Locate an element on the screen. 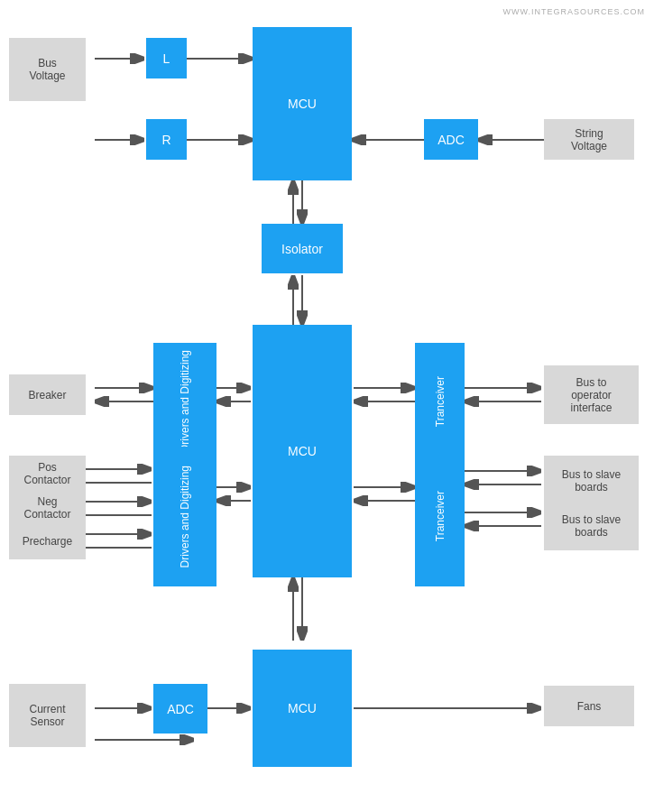 The height and width of the screenshot is (812, 654). pos-contactor-label: Pos Contactor is located at coordinates (47, 474).